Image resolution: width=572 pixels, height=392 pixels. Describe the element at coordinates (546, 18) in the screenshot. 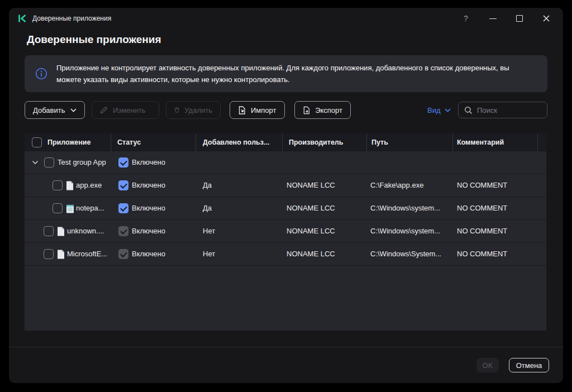

I see `close-icon` at that location.